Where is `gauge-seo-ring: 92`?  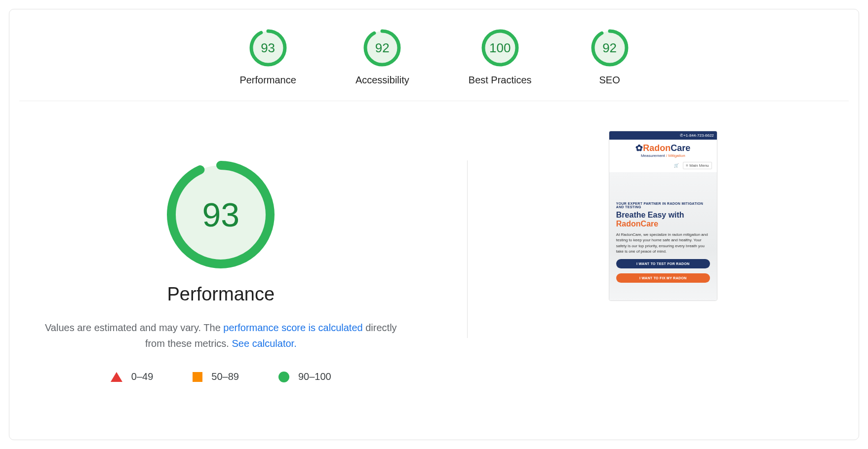
gauge-seo-ring: 92 is located at coordinates (610, 48).